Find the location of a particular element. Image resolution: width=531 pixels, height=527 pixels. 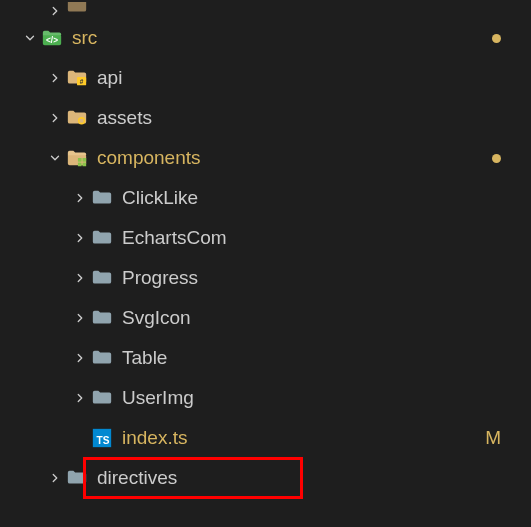

tree-item-cutoff is located at coordinates (266, 10).